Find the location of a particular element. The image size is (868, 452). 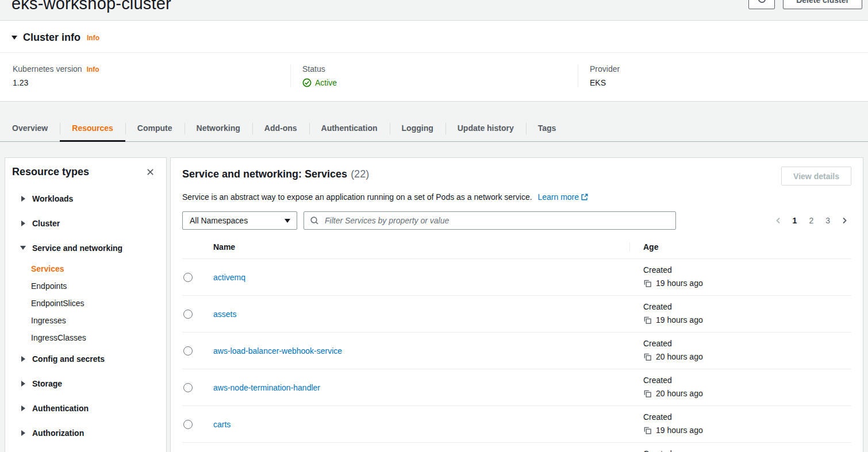

tab-networking: Networking is located at coordinates (218, 129).